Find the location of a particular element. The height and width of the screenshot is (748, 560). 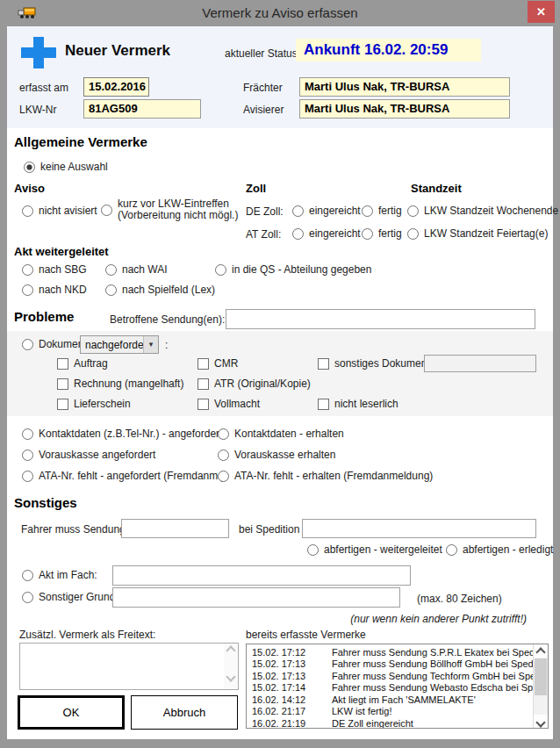

radio-standzeit-feiertag: LKW Standzeit Feiertag(e) is located at coordinates (477, 234).